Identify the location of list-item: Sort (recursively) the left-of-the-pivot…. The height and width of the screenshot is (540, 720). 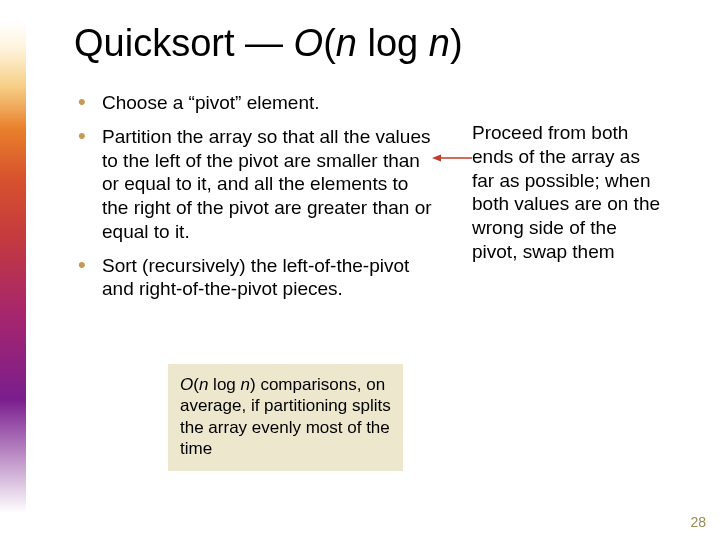
(254, 278).